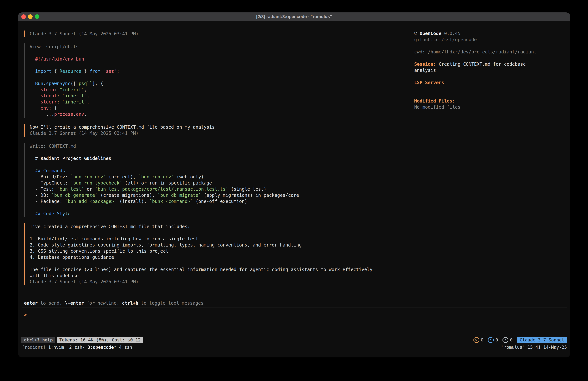  I want to click on tool-view-block: View: script/db.ts #!/usr/bin/env bun im…, so click(219, 81).